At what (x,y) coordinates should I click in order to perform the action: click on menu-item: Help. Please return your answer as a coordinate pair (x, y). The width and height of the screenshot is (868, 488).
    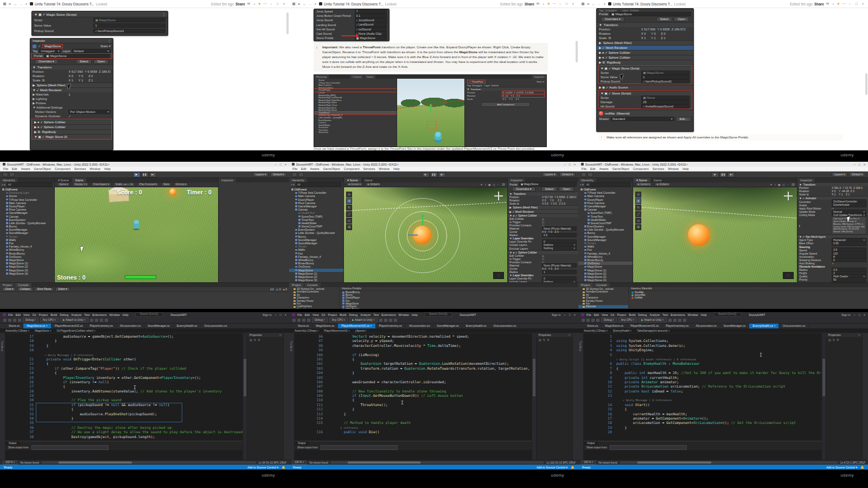
    Looking at the image, I should click on (126, 315).